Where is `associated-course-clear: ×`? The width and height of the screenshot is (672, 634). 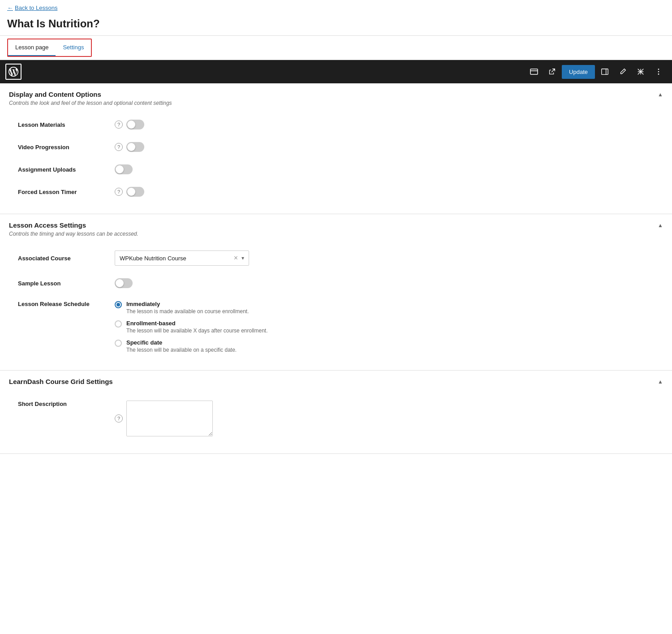
associated-course-clear: × is located at coordinates (236, 258).